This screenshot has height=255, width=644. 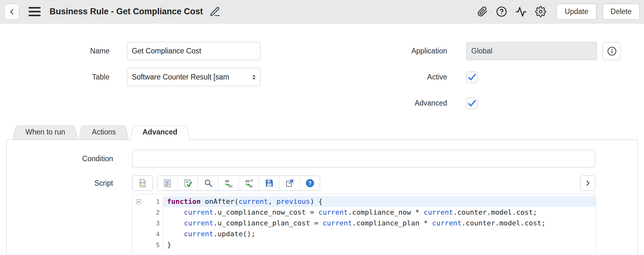 What do you see at coordinates (126, 11) in the screenshot?
I see `page-title: Business Rule - Get Compliance Cost` at bounding box center [126, 11].